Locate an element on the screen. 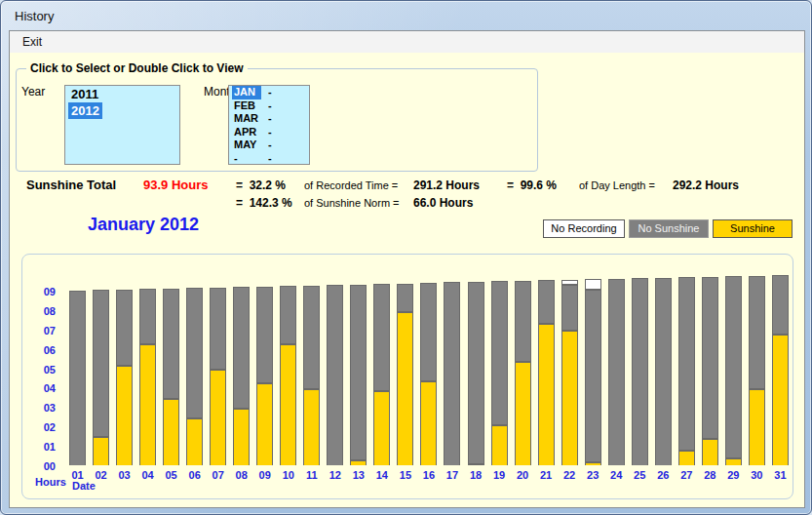 This screenshot has width=812, height=515. sunshine-total-label: Sunshine Total is located at coordinates (71, 185).